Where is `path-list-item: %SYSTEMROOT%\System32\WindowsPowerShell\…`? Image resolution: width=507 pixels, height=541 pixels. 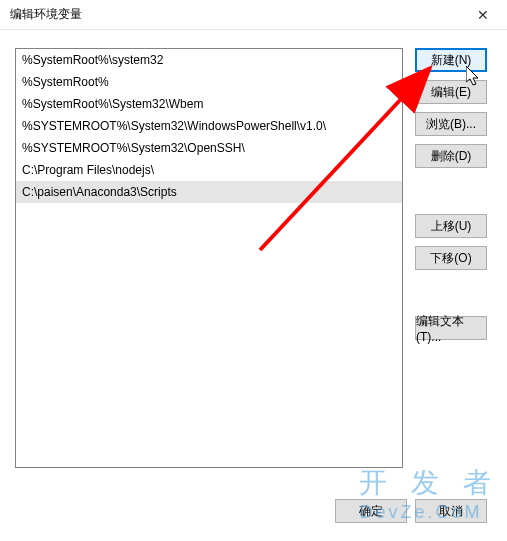 path-list-item: %SYSTEMROOT%\System32\WindowsPowerShell\… is located at coordinates (209, 126).